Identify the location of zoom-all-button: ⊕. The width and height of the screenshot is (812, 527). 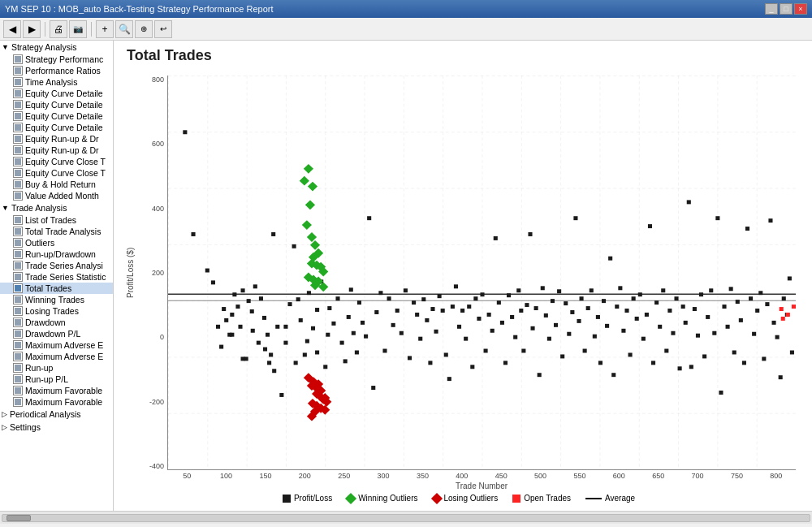
(144, 29).